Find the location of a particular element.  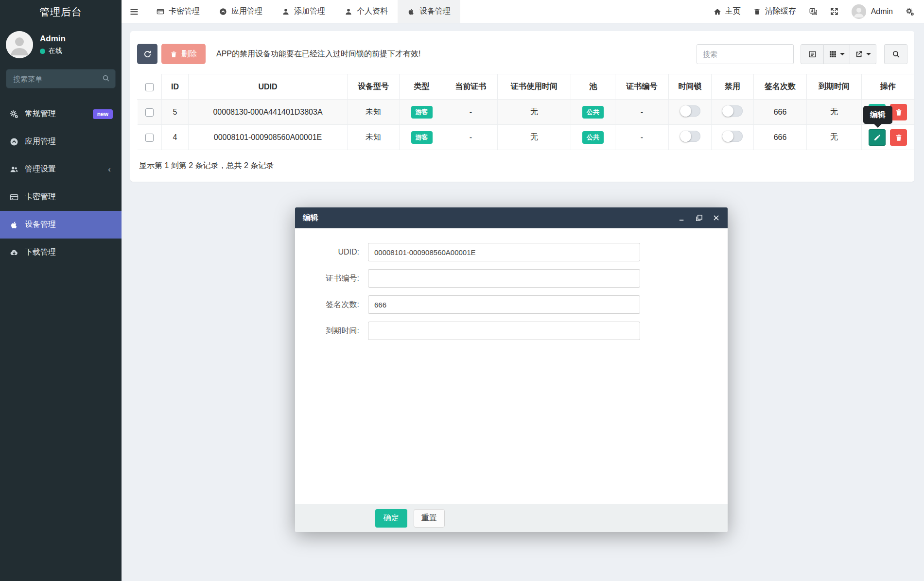

modal-title: 编辑 is located at coordinates (311, 218).